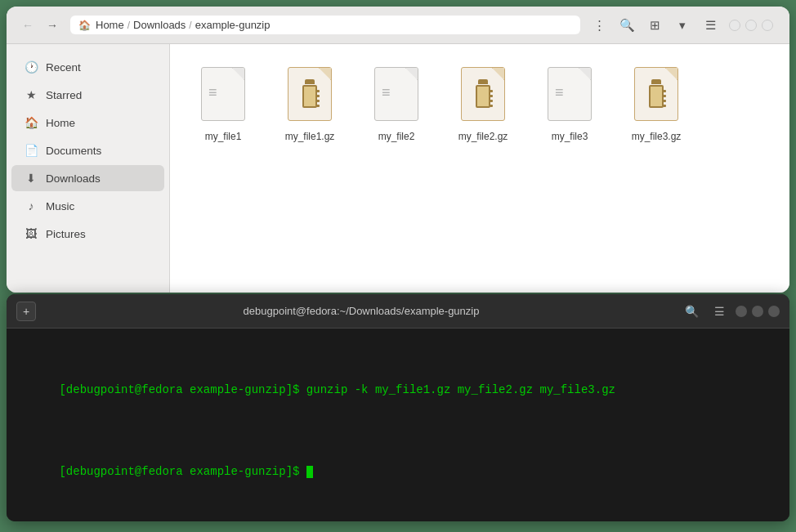 Image resolution: width=796 pixels, height=532 pixels. Describe the element at coordinates (398, 391) in the screenshot. I see `terminal-line-1: [debugpoint@fedora example-gunzip]$ gunz…` at that location.